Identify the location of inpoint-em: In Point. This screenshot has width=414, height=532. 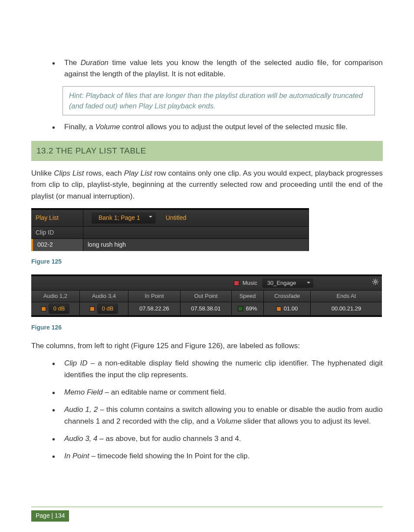
(77, 456).